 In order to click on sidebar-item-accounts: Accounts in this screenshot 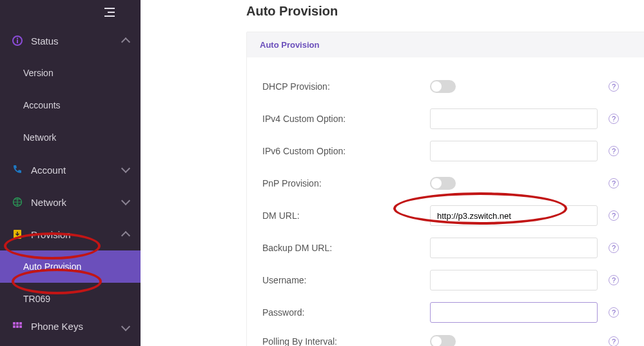, I will do `click(70, 105)`.